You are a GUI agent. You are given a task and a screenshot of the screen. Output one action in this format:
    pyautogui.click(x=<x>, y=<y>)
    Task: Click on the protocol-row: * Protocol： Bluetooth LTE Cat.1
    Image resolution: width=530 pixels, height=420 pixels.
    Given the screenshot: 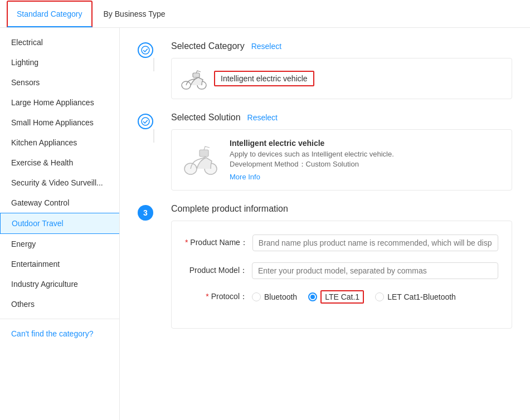 What is the action you would take?
    pyautogui.click(x=342, y=297)
    